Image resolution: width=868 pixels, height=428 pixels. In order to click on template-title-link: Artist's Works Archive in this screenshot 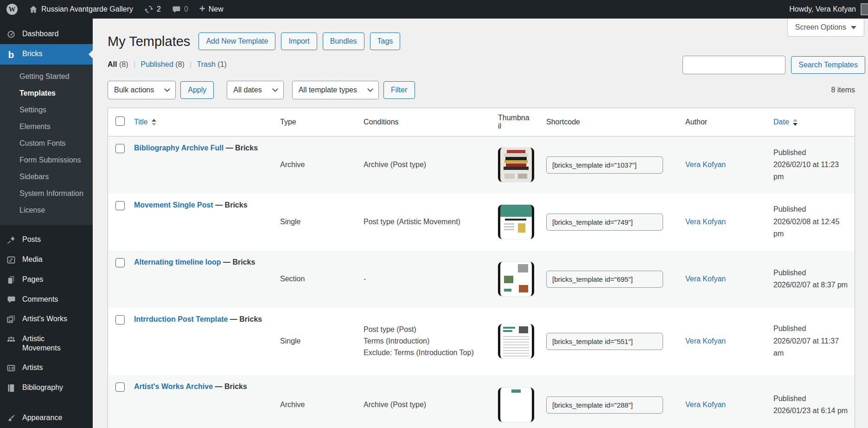, I will do `click(173, 386)`.